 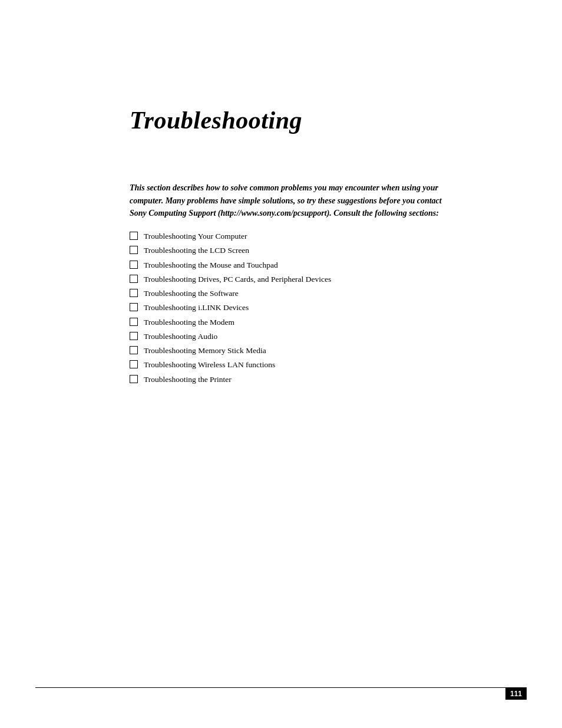 I want to click on toc-list-item: Troubleshooting Audio, so click(x=322, y=337).